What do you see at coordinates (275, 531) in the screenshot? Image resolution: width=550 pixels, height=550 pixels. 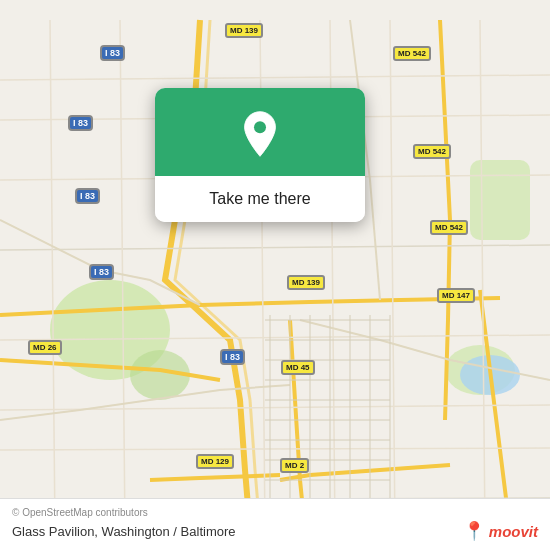 I see `location-info: Glass Pavilion, Washington / Baltimore 📍…` at bounding box center [275, 531].